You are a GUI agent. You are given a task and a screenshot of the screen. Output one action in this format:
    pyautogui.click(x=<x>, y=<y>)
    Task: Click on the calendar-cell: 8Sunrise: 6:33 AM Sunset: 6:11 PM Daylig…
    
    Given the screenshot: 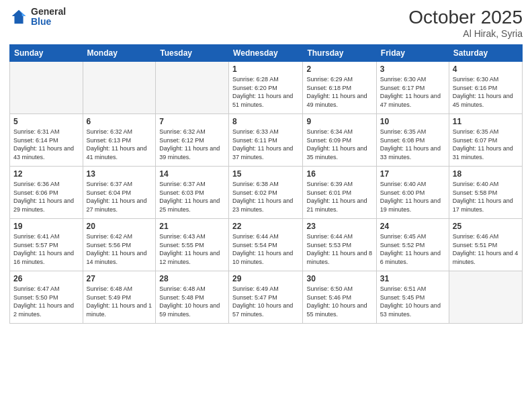 What is the action you would take?
    pyautogui.click(x=266, y=140)
    